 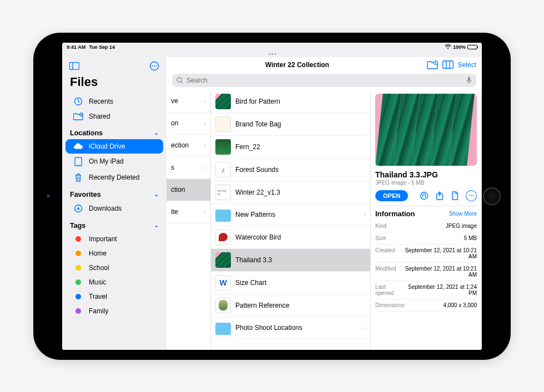 What do you see at coordinates (114, 239) in the screenshot?
I see `sidebar-tag-0: Important` at bounding box center [114, 239].